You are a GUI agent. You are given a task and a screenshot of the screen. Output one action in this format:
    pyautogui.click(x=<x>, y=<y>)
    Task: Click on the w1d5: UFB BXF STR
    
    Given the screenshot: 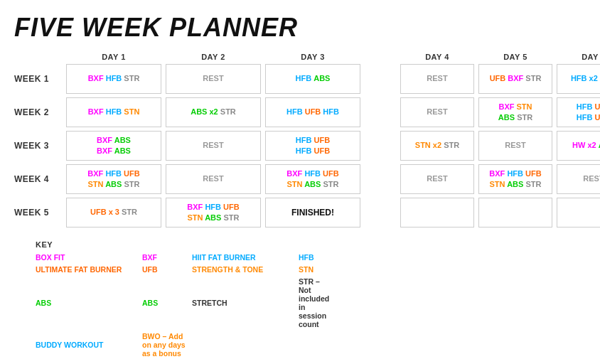 What is the action you would take?
    pyautogui.click(x=515, y=79)
    